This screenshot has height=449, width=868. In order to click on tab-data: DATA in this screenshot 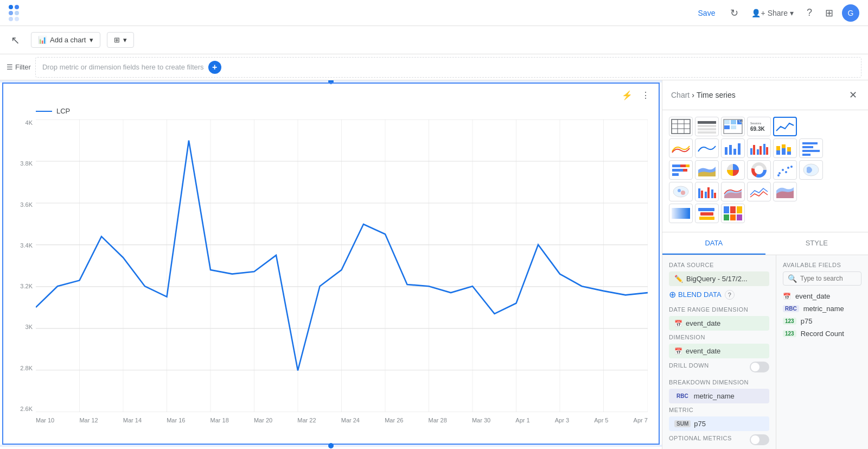, I will do `click(714, 243)`.